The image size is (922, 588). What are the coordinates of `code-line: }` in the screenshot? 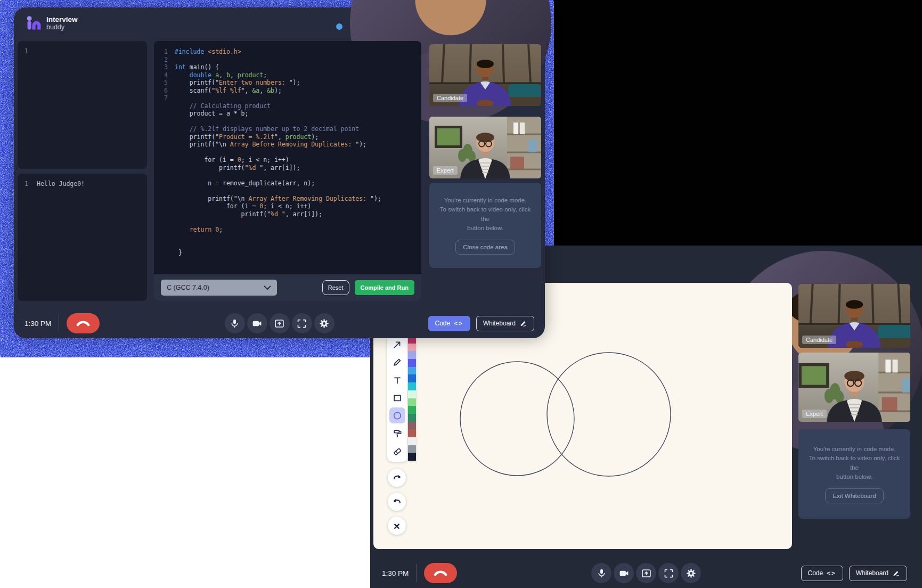 It's located at (285, 252).